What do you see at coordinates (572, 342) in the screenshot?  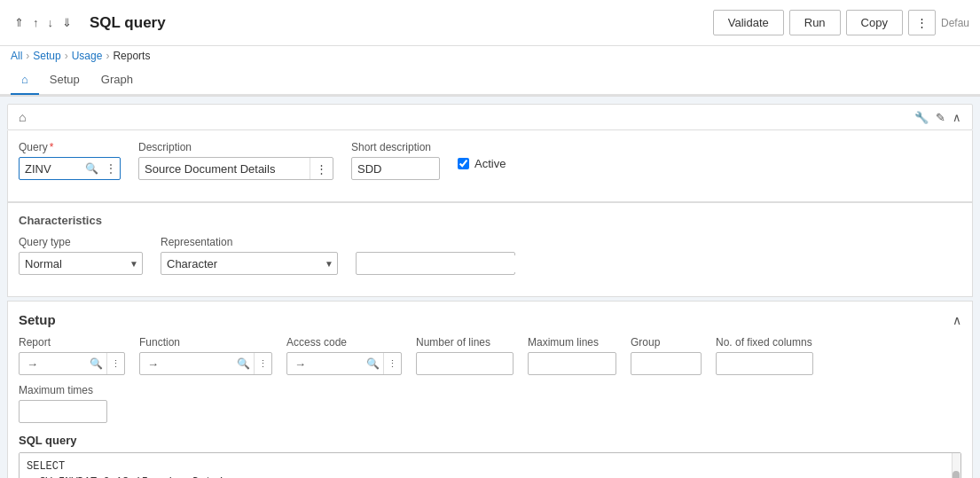 I see `maximum-lines-label: Maximum lines` at bounding box center [572, 342].